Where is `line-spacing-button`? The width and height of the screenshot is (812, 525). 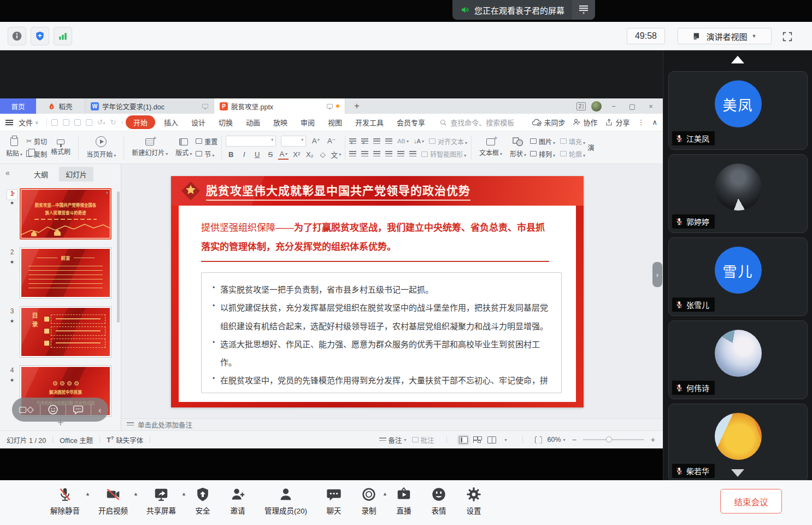 line-spacing-button is located at coordinates (413, 154).